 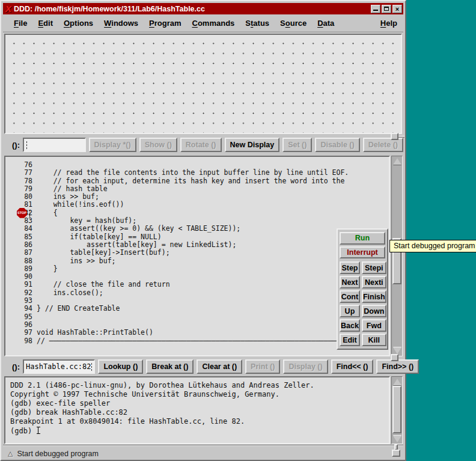 I want to click on title-bar: X DDD: /home/fiskjm/Homework/311/Lab6/Ha…, so click(x=203, y=8).